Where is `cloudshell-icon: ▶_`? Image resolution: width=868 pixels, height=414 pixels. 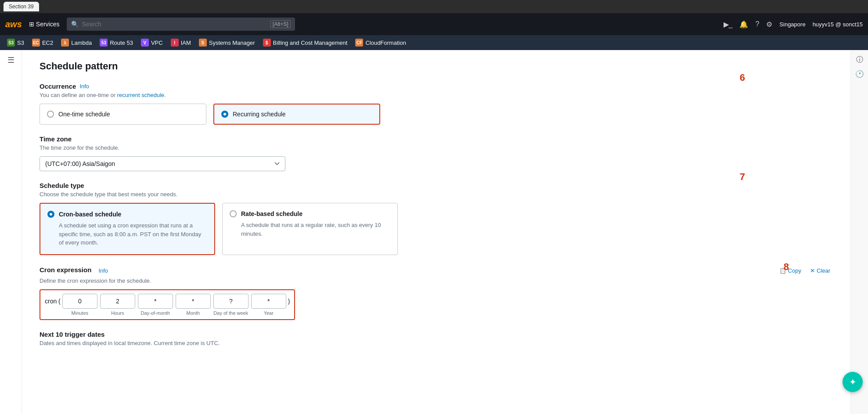
cloudshell-icon: ▶_ is located at coordinates (728, 25).